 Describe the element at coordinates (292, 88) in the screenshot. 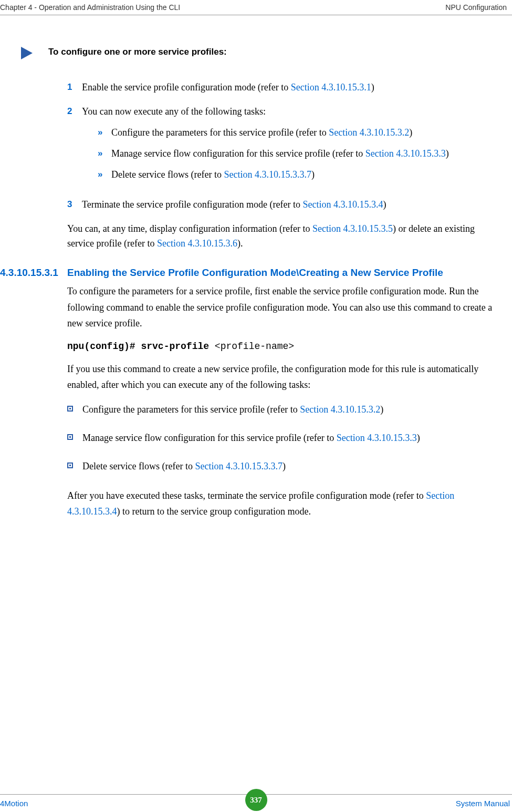

I see `step-body: Enable the service profile configuration…` at that location.